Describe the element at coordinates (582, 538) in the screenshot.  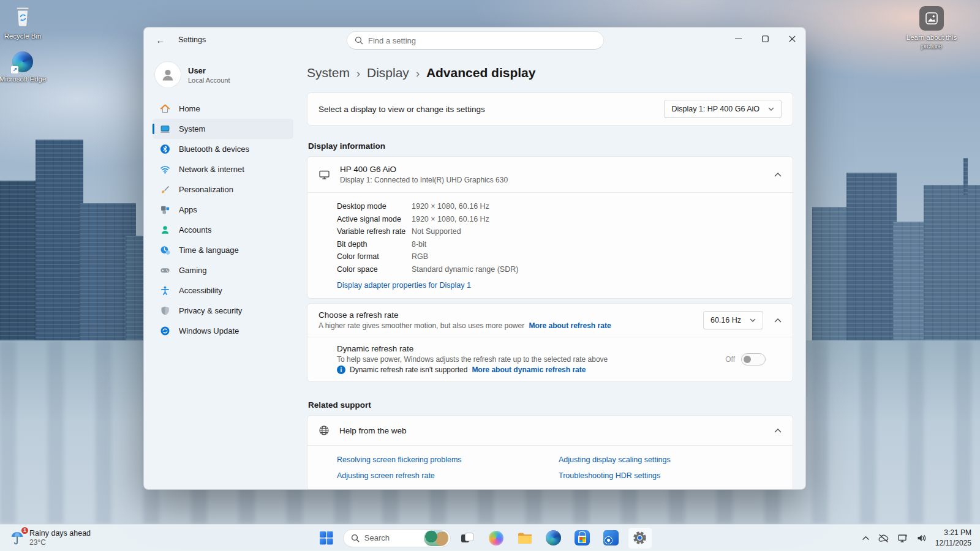
I see `microsoft-store-button` at that location.